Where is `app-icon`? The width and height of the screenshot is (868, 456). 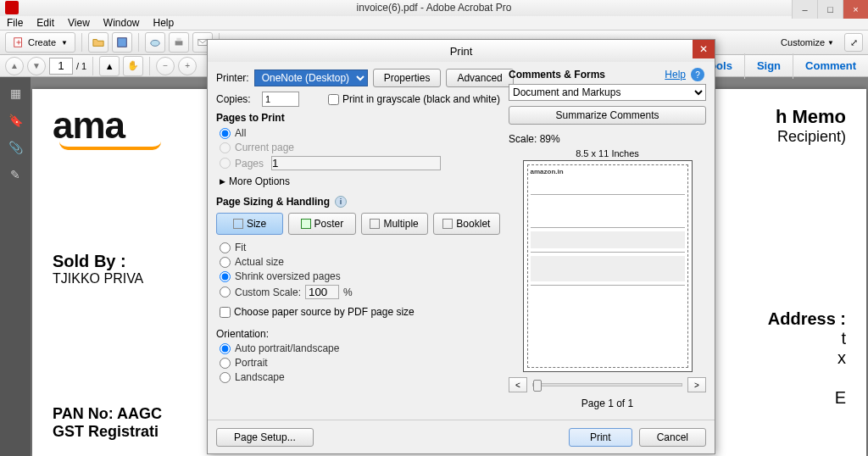 app-icon is located at coordinates (12, 8).